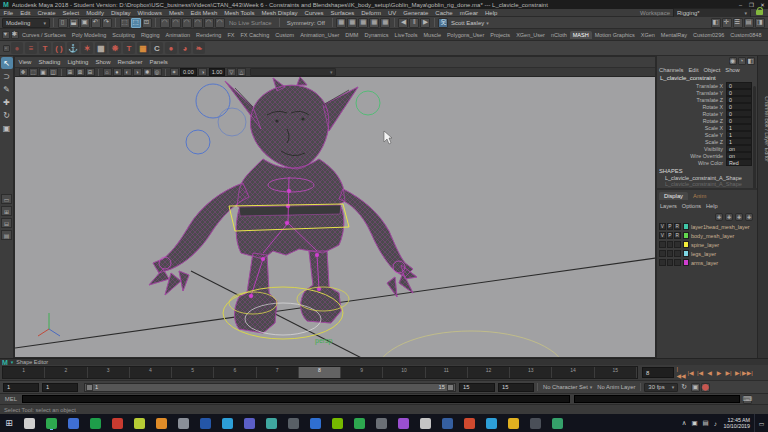 The width and height of the screenshot is (768, 432). I want to click on selection-mask-icon: ⊡, so click(147, 23).